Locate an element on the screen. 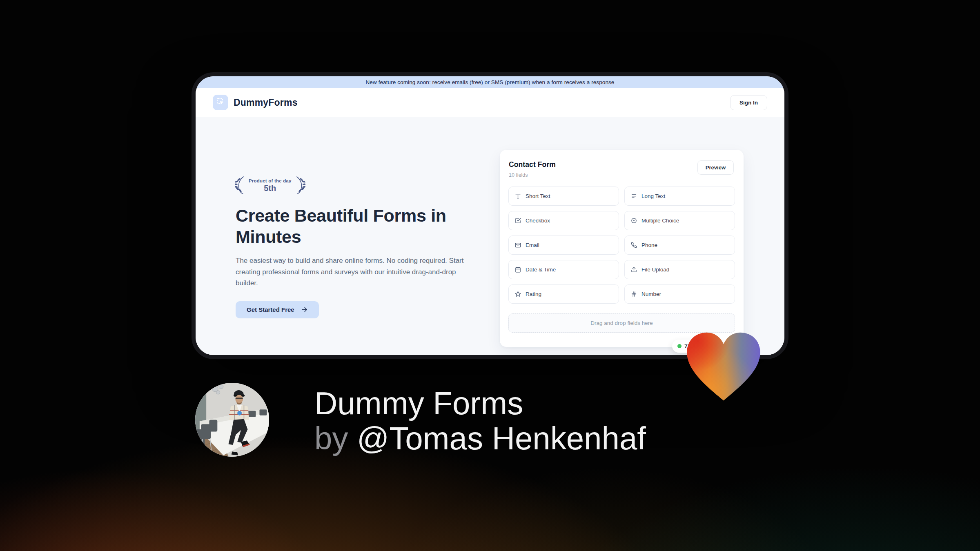 The height and width of the screenshot is (551, 980). form-card-header: Contact Form 10 fields Preview is located at coordinates (621, 164).